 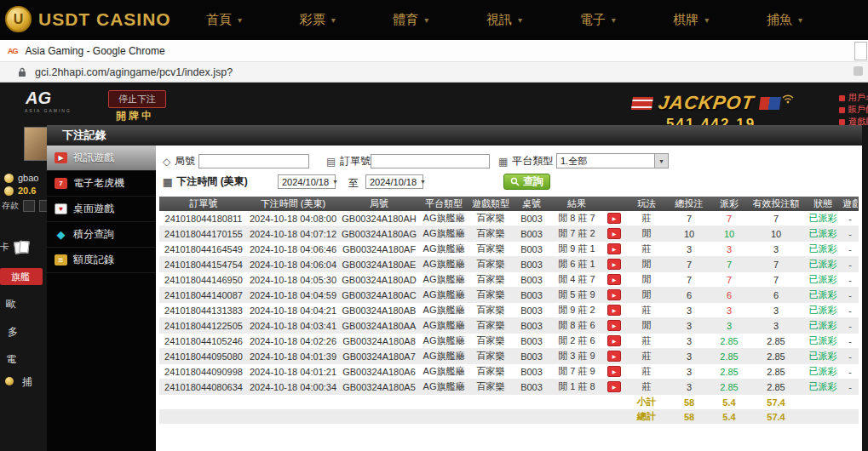 I want to click on date-from-select: 2024/10/18▼, so click(x=307, y=182).